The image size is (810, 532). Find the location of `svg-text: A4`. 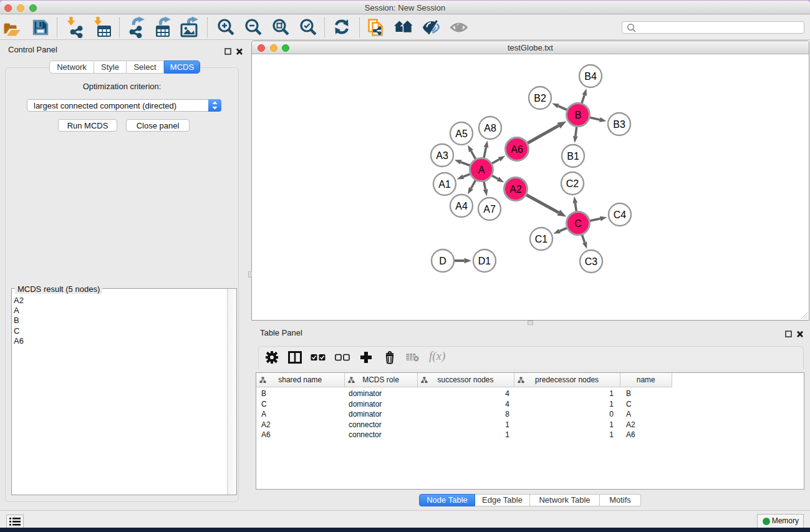

svg-text: A4 is located at coordinates (461, 206).